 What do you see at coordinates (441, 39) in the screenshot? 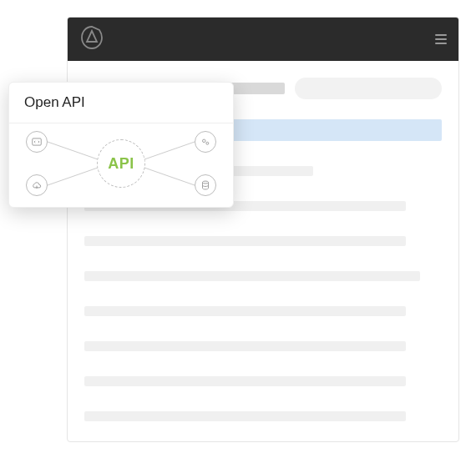
I see `hamburger-menu-icon` at bounding box center [441, 39].